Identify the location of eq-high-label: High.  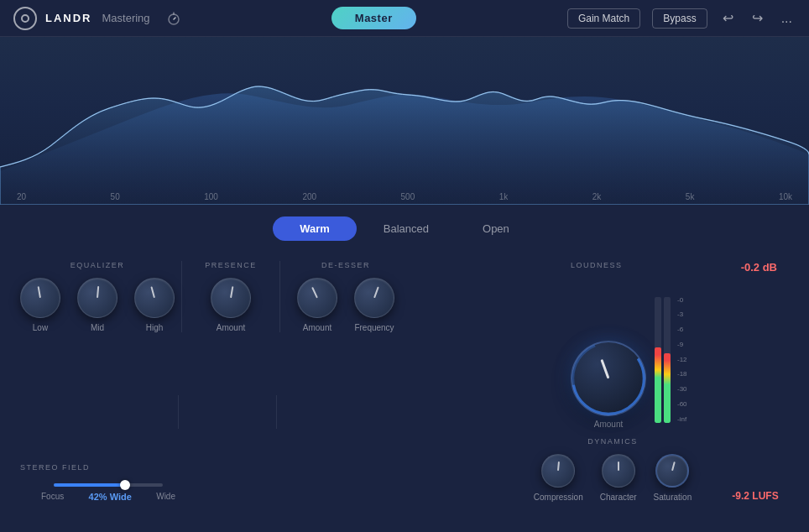
(154, 327).